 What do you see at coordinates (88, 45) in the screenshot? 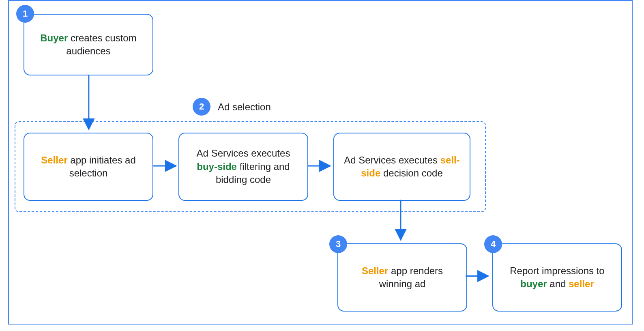
I see `node-buyer-creates-audiences: Buyer creates custom audiences` at bounding box center [88, 45].